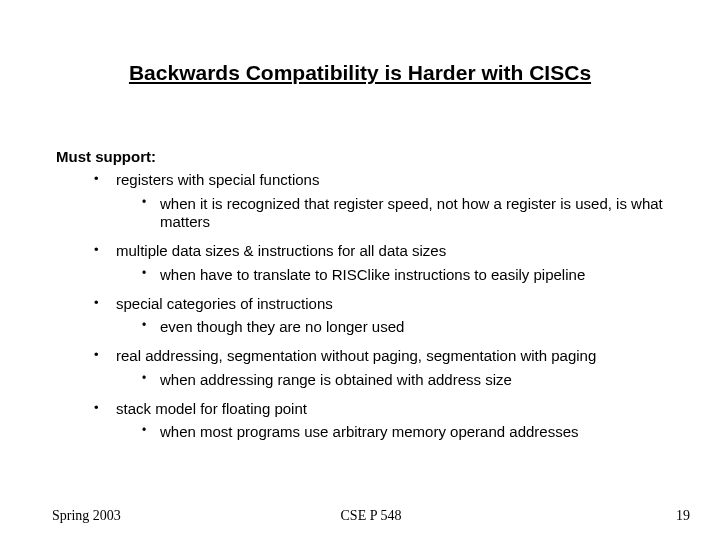 The width and height of the screenshot is (720, 540). Describe the element at coordinates (396, 432) in the screenshot. I see `sub-list: when most programs use arbitrary memory …` at that location.